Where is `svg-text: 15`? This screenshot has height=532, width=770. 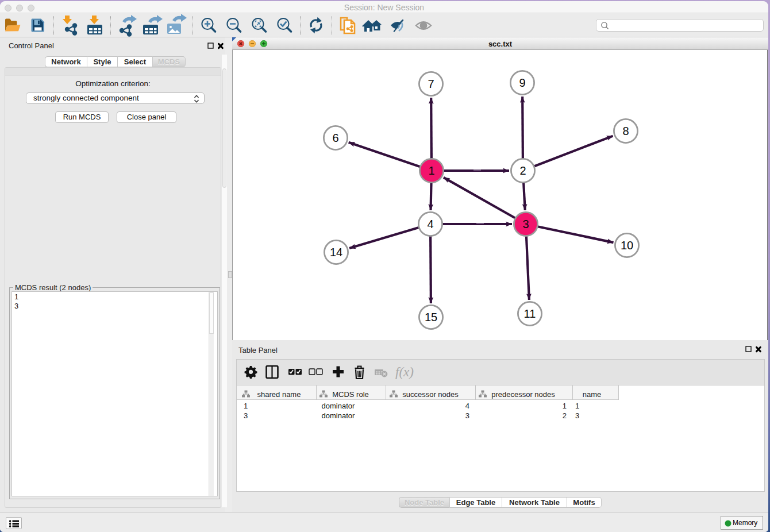 svg-text: 15 is located at coordinates (431, 317).